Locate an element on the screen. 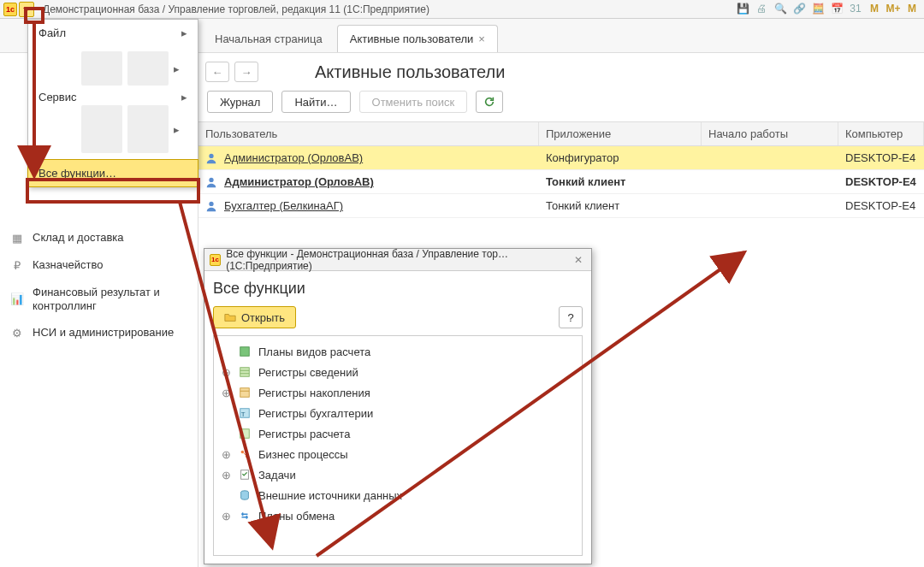 The width and height of the screenshot is (924, 567). main-menu-dropdown-button is located at coordinates (27, 9).